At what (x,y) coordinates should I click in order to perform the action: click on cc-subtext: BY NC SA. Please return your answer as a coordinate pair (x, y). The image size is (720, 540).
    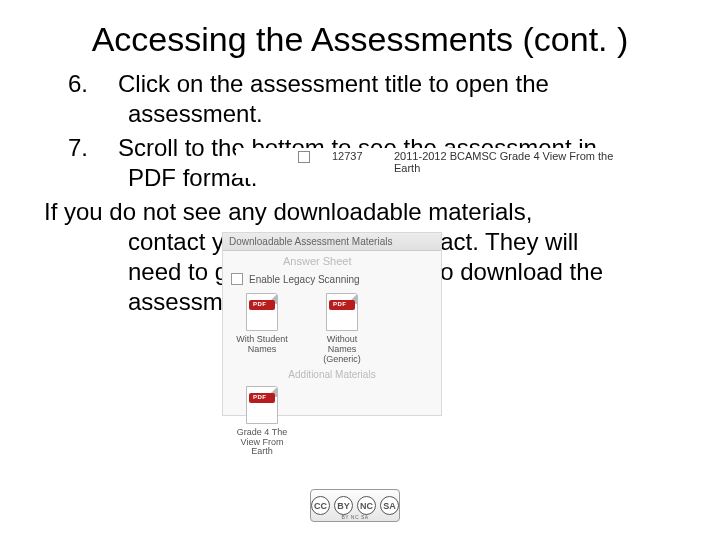
    Looking at the image, I should click on (355, 517).